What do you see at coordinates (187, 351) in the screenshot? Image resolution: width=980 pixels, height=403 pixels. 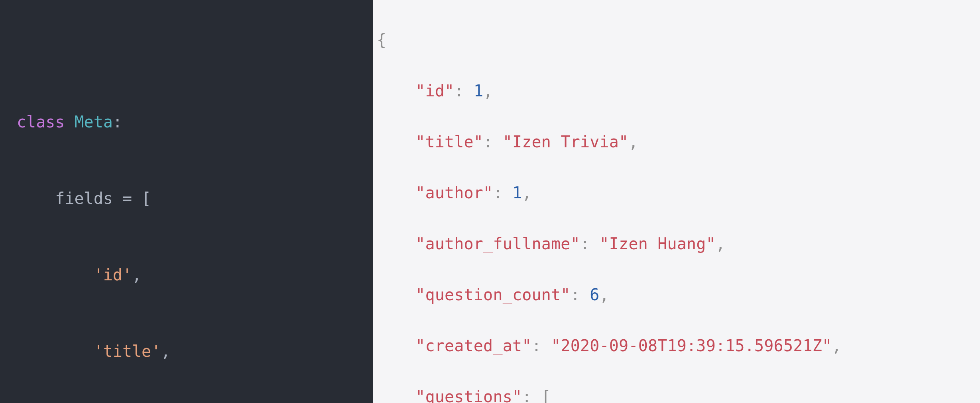 I see `code-line: 'title',` at bounding box center [187, 351].